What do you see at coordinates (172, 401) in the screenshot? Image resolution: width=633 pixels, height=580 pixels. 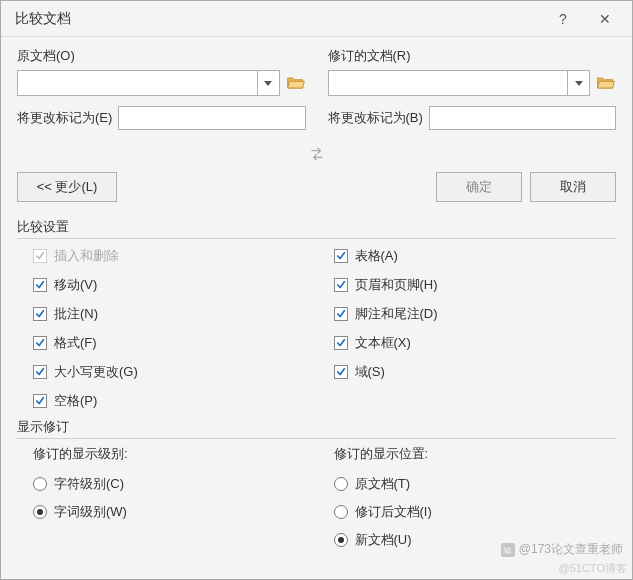 I see `checkbox-item: 空格(P)` at bounding box center [172, 401].